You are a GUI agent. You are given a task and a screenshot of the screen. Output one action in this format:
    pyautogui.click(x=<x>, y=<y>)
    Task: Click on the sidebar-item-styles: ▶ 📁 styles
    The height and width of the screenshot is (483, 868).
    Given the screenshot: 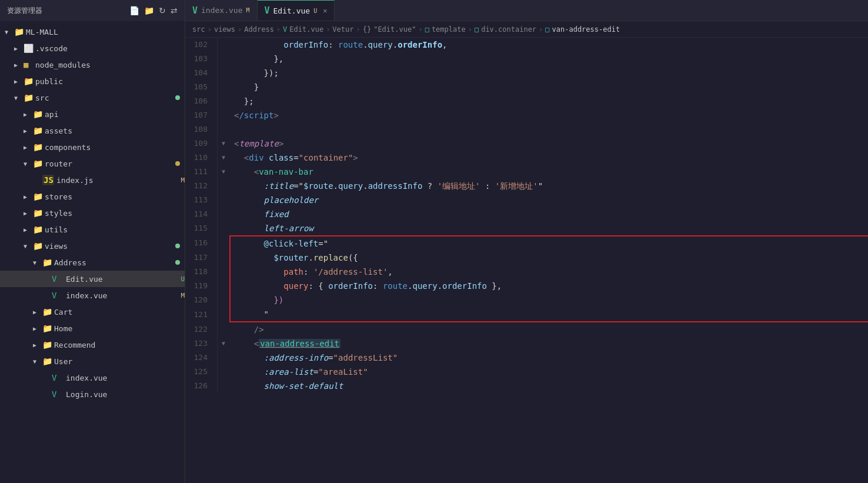 What is the action you would take?
    pyautogui.click(x=92, y=213)
    